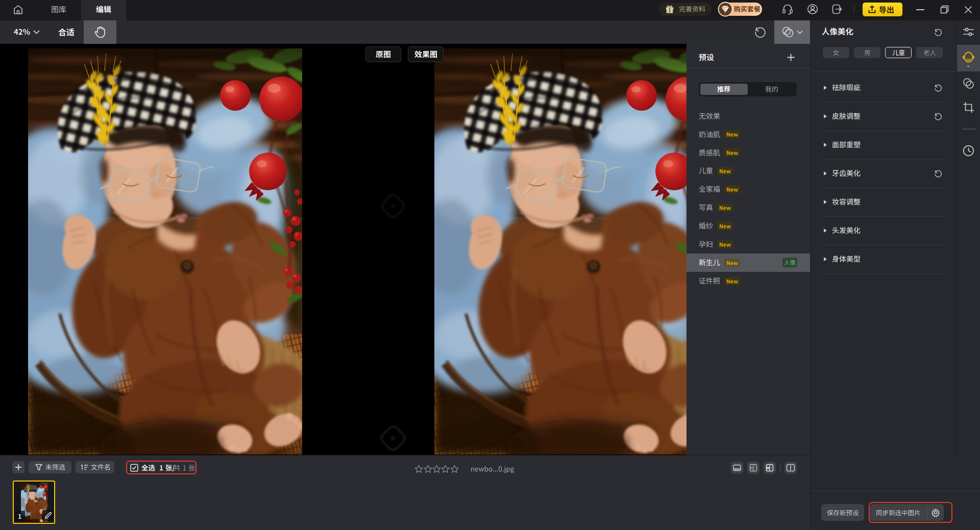 This screenshot has width=980, height=530. I want to click on svg-text: M, so click(768, 468).